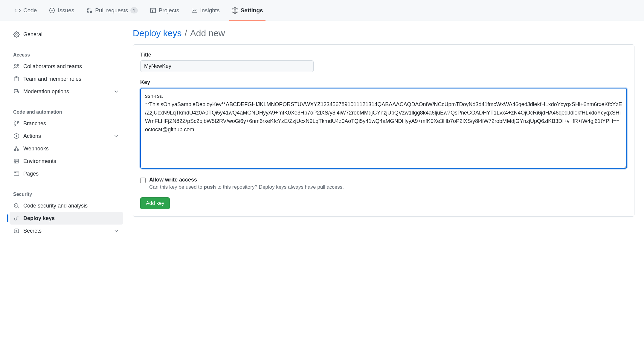  What do you see at coordinates (205, 10) in the screenshot?
I see `tab-insights: Insights` at bounding box center [205, 10].